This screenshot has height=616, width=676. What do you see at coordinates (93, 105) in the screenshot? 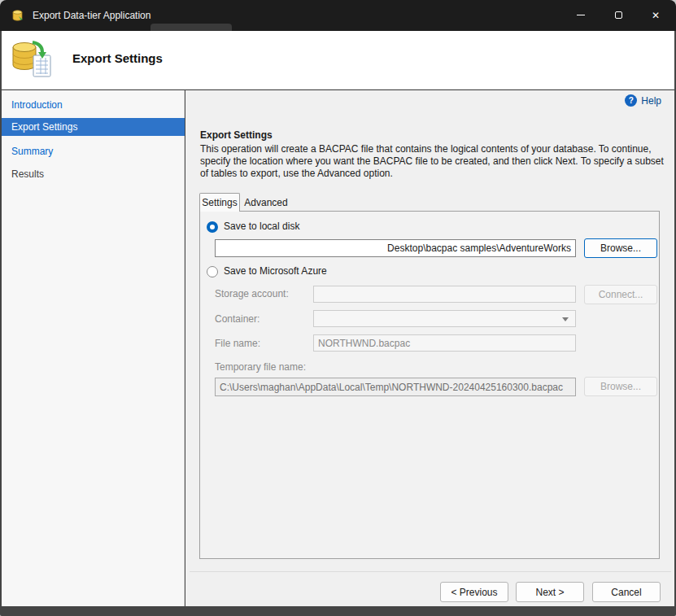
I see `sidebar-item-introduction: Introduction` at bounding box center [93, 105].